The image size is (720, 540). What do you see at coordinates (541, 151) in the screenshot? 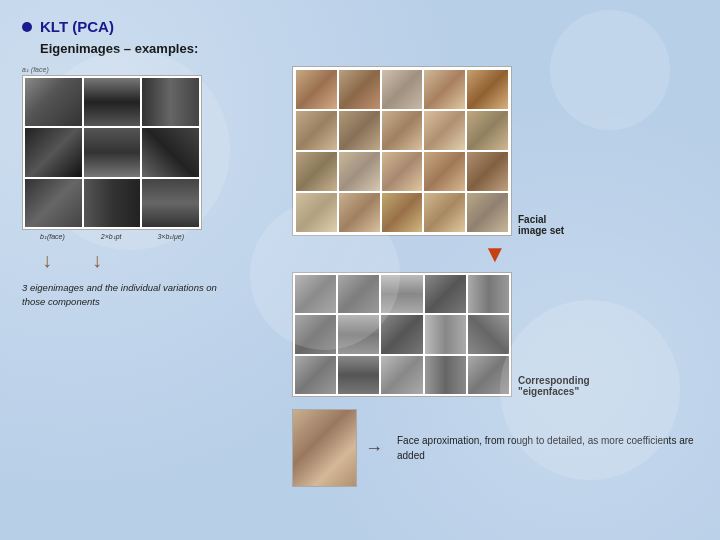
I see `facial-label-container: Facial image set` at bounding box center [541, 151].